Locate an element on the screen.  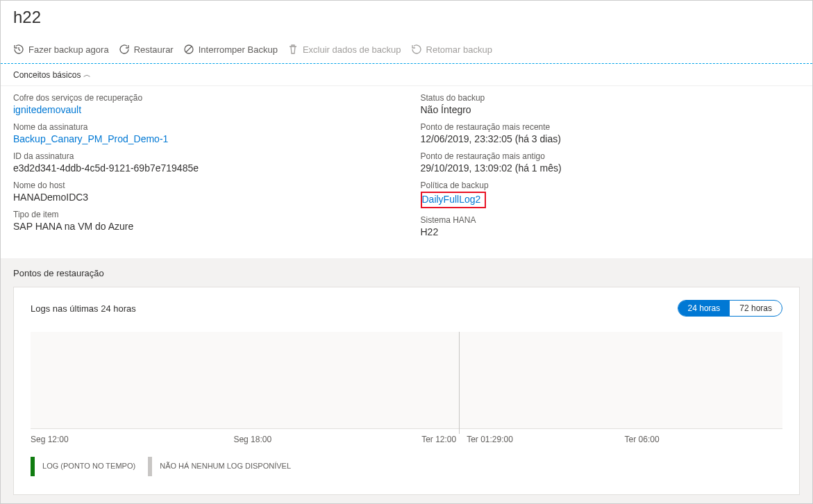
x-label: Seg 18:00 is located at coordinates (253, 439).